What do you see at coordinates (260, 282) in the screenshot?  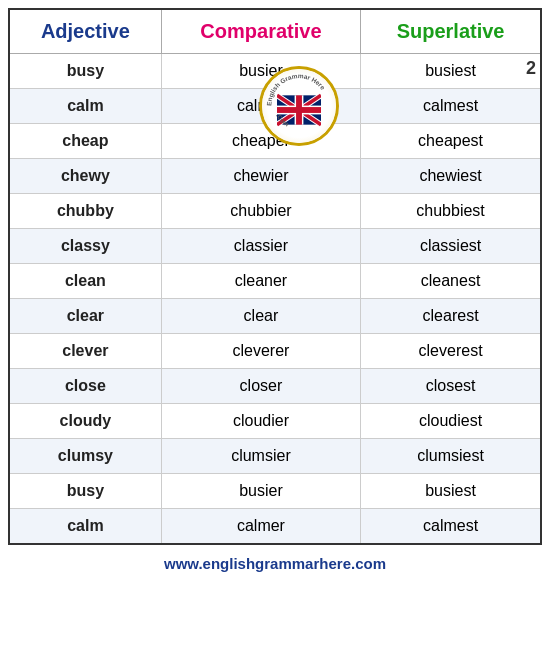 I see `cell-comparative: cleaner` at bounding box center [260, 282].